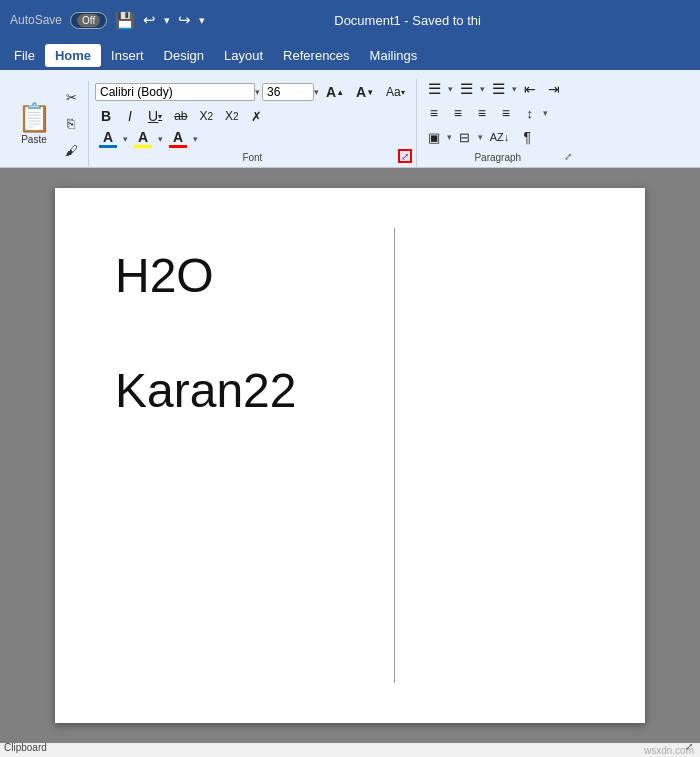 The height and width of the screenshot is (757, 700). What do you see at coordinates (514, 89) in the screenshot?
I see `multilevel-arrow: ▾` at bounding box center [514, 89].